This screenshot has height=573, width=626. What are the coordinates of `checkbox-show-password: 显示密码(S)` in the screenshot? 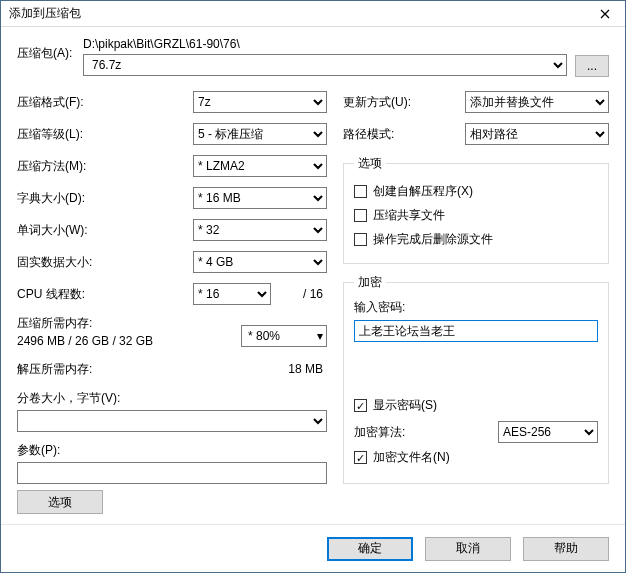 It's located at (476, 406).